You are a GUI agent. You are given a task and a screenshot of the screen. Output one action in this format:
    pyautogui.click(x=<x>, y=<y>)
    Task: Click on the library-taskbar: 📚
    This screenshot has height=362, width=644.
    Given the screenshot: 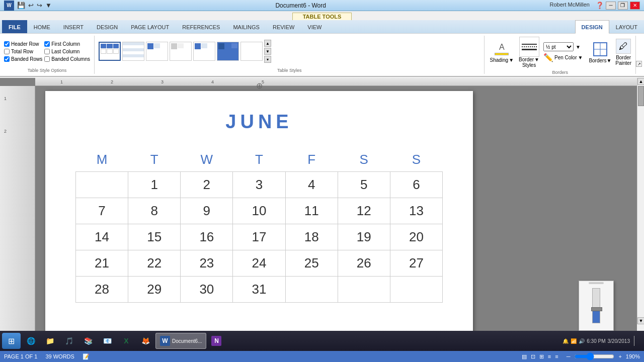 What is the action you would take?
    pyautogui.click(x=88, y=341)
    